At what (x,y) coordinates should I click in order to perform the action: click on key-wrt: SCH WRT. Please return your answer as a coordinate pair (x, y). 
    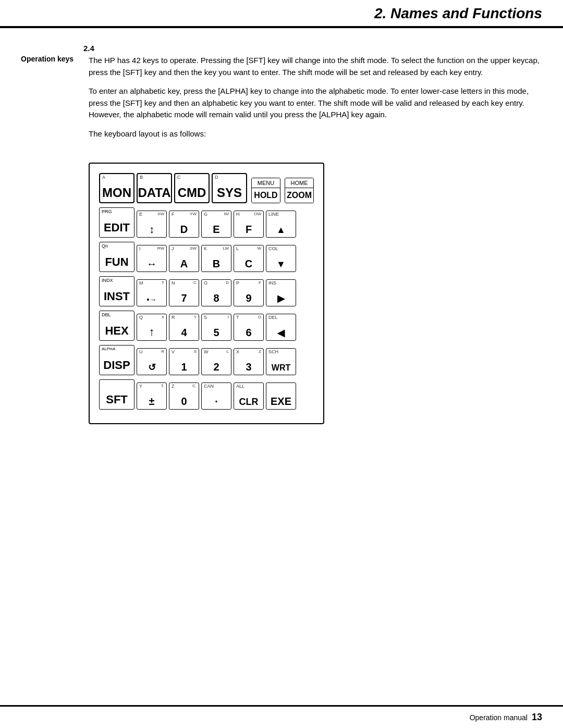
    Looking at the image, I should click on (281, 362).